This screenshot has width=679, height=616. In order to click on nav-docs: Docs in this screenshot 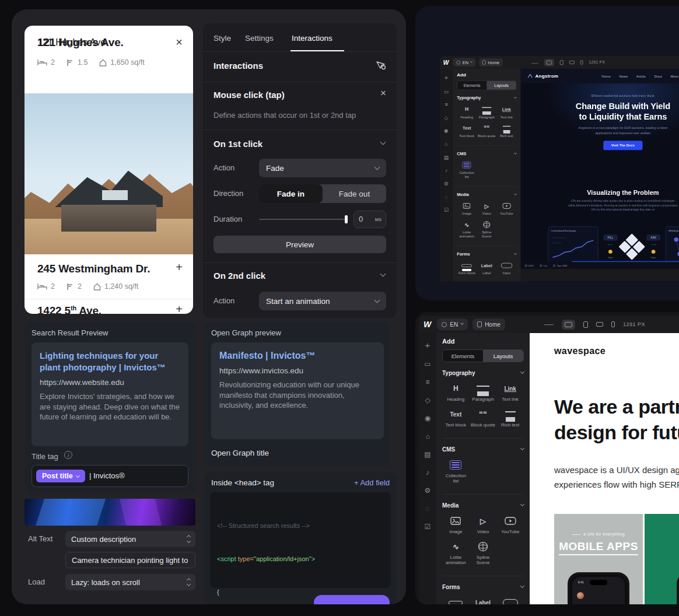, I will do `click(658, 76)`.